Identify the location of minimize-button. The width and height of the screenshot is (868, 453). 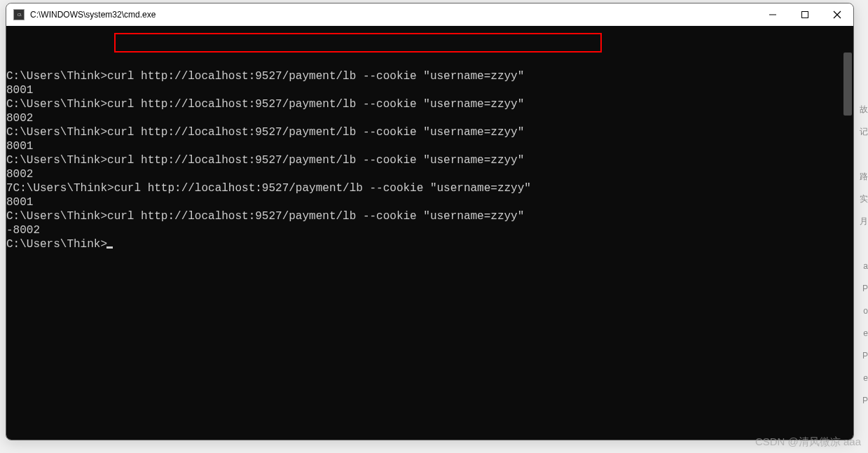
(773, 15).